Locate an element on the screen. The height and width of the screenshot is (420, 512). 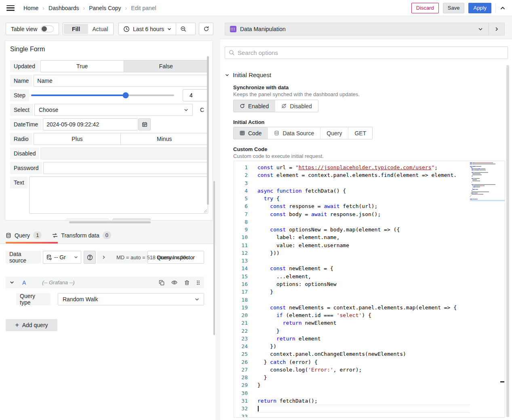
initial-action-label: Initial Action is located at coordinates (249, 122).